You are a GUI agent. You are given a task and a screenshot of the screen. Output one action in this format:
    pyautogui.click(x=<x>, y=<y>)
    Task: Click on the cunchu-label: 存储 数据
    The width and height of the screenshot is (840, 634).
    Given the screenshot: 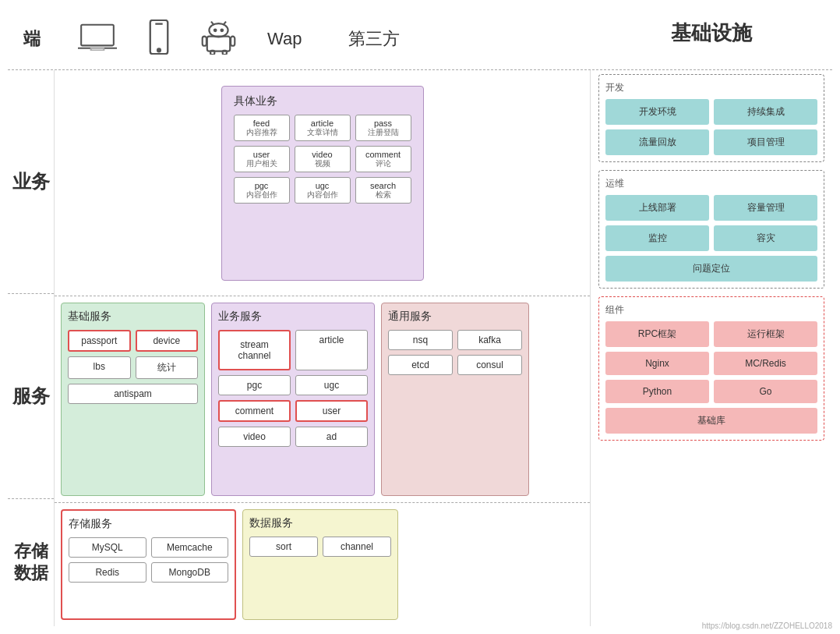 What is the action you would take?
    pyautogui.click(x=31, y=563)
    